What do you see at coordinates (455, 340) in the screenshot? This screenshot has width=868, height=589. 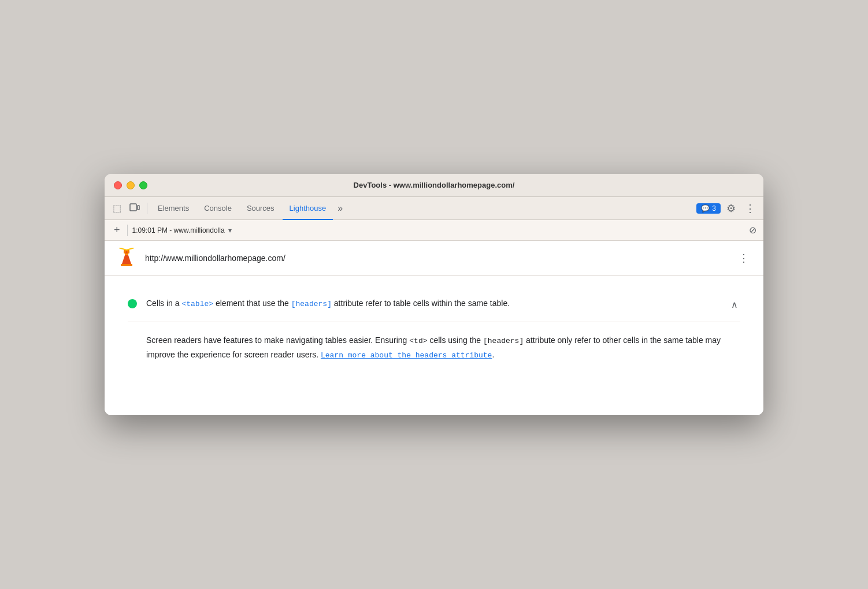 I see `audit-desc-part2: cells using the` at bounding box center [455, 340].